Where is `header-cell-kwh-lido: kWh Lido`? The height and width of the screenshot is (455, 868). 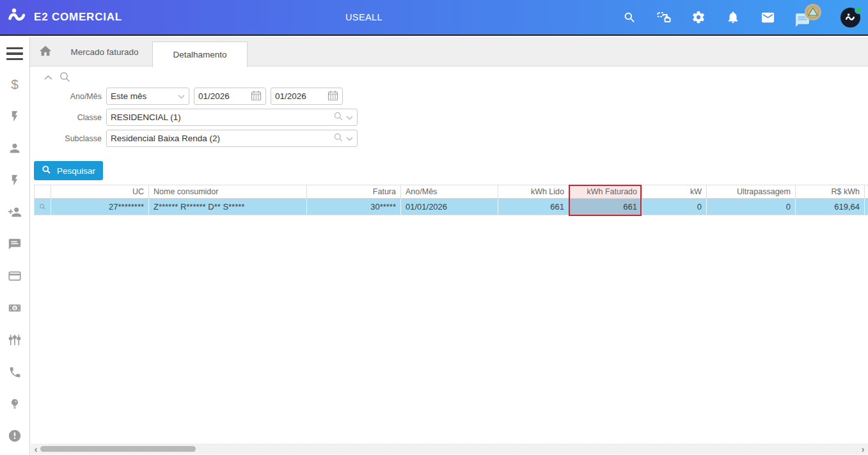
header-cell-kwh-lido: kWh Lido is located at coordinates (533, 192).